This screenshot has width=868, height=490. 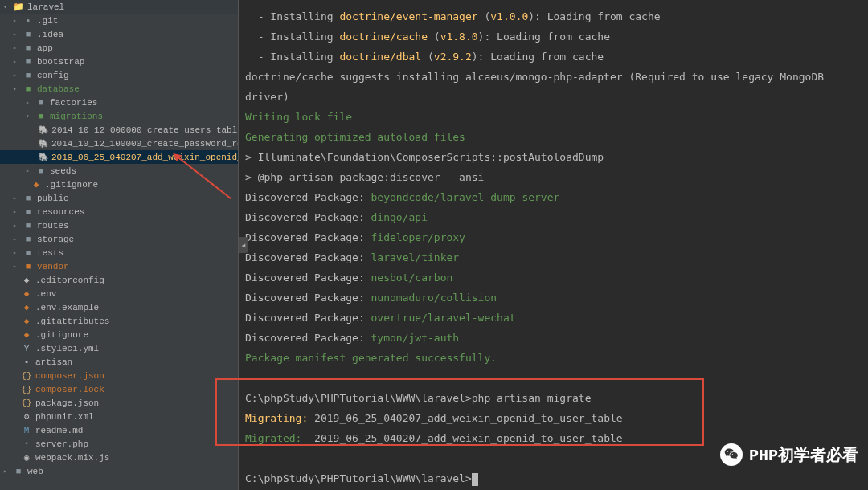 What do you see at coordinates (119, 61) in the screenshot?
I see `folder-bootstrap: ▸■bootstrap` at bounding box center [119, 61].